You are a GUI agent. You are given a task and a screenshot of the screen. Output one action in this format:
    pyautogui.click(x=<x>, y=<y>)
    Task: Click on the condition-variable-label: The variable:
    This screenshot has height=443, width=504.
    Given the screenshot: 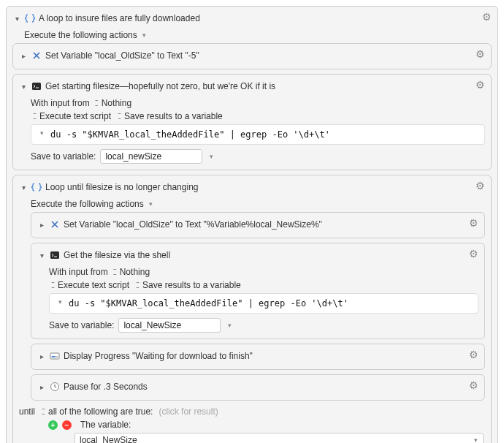 What is the action you would take?
    pyautogui.click(x=105, y=425)
    